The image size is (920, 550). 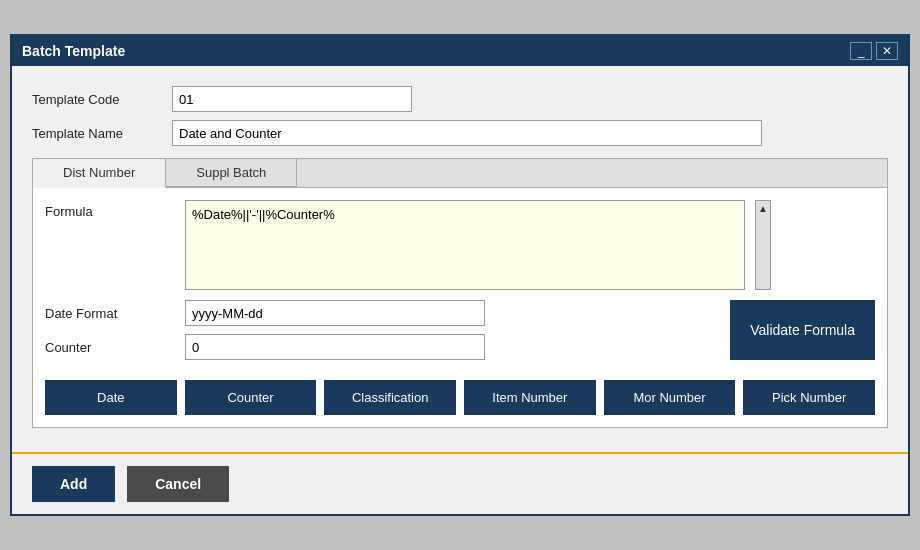 I want to click on insert-mor-number-button: Mor Number, so click(x=670, y=398).